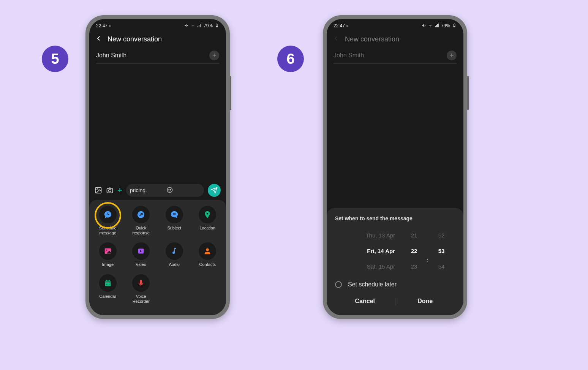 The image size is (588, 370). I want to click on set-later-row: Set schedule later, so click(395, 285).